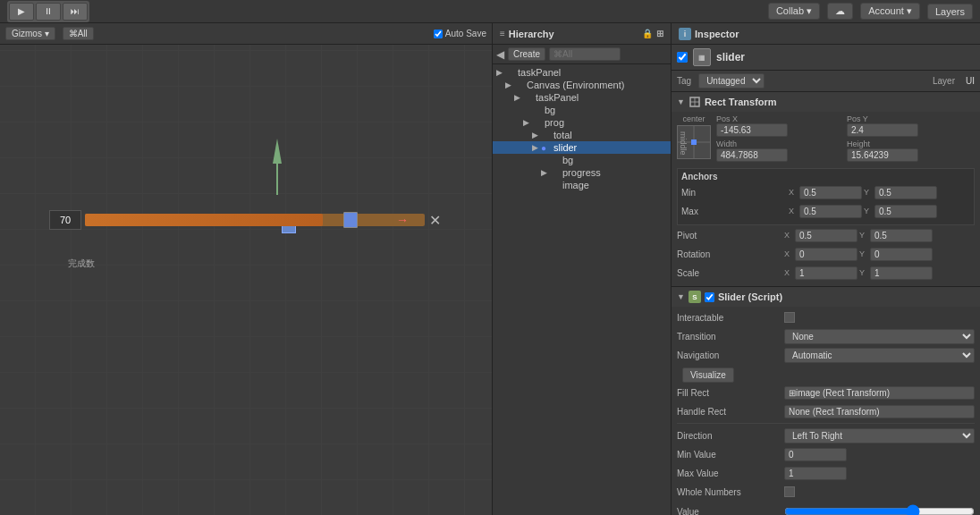 The width and height of the screenshot is (980, 515). I want to click on anchor-min-y-field, so click(906, 193).